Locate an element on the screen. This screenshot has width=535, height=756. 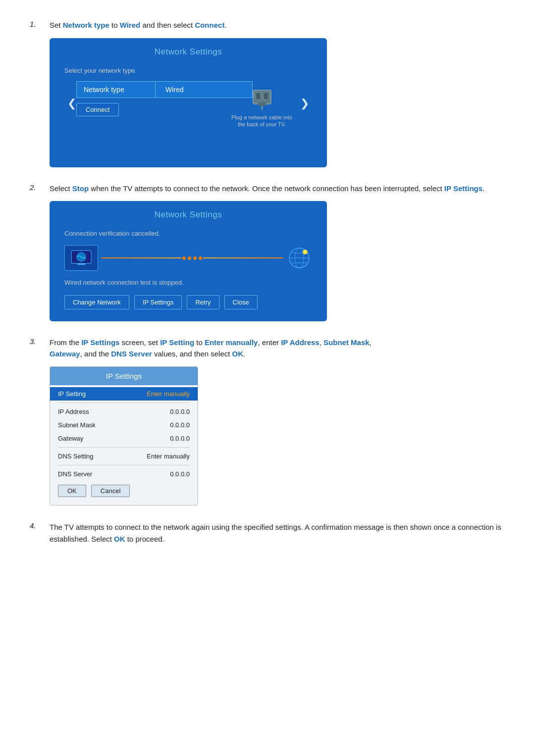
ethernet-area: Plug a network cable intothe back of you… is located at coordinates (262, 108).